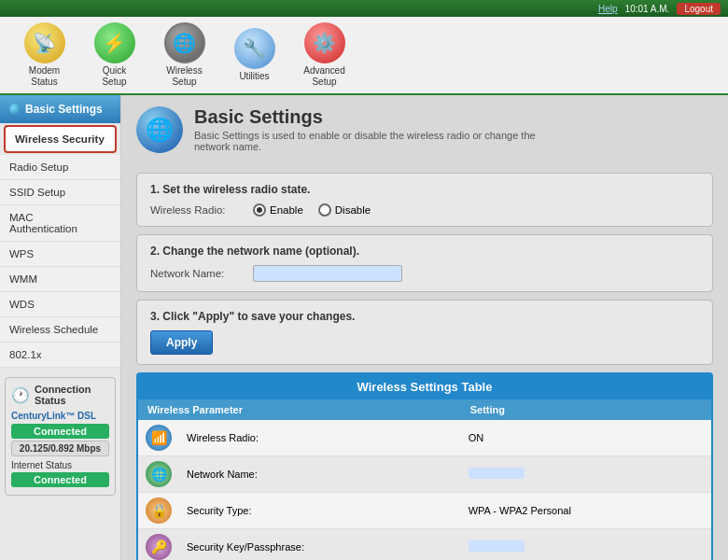 The image size is (728, 560). What do you see at coordinates (648, 9) in the screenshot?
I see `clock: 10:01 A.M.` at bounding box center [648, 9].